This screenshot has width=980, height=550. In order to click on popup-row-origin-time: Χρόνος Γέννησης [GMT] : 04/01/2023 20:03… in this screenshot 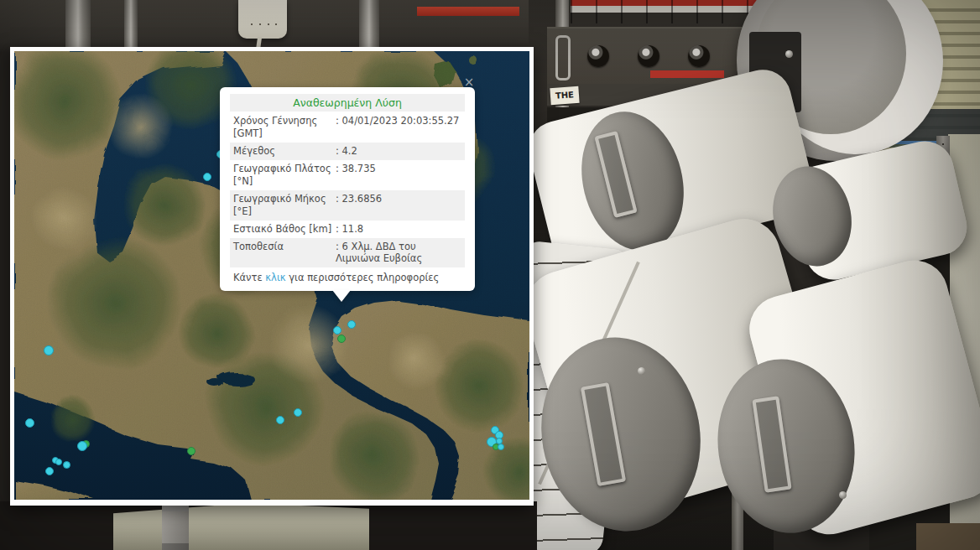, I will do `click(347, 127)`.